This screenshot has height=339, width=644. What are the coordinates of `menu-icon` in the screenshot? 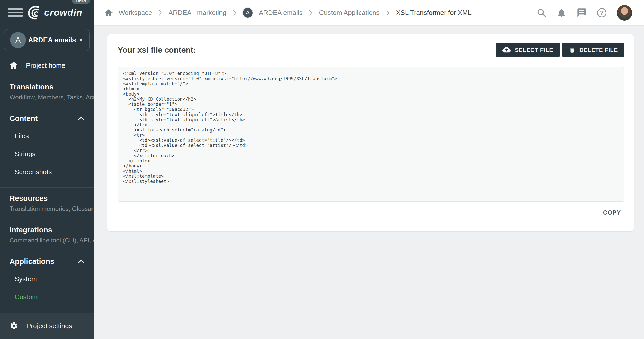 It's located at (15, 13).